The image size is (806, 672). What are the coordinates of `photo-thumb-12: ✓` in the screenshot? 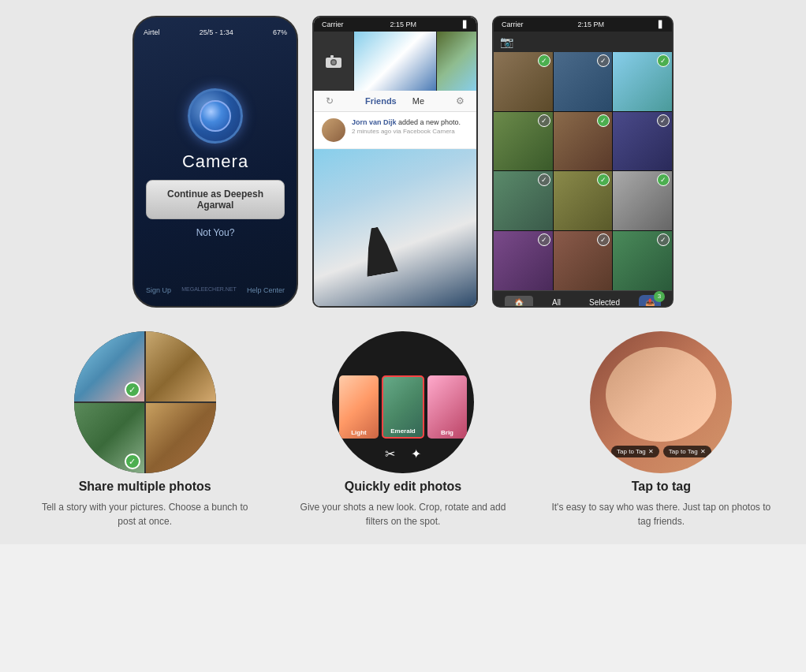 It's located at (642, 260).